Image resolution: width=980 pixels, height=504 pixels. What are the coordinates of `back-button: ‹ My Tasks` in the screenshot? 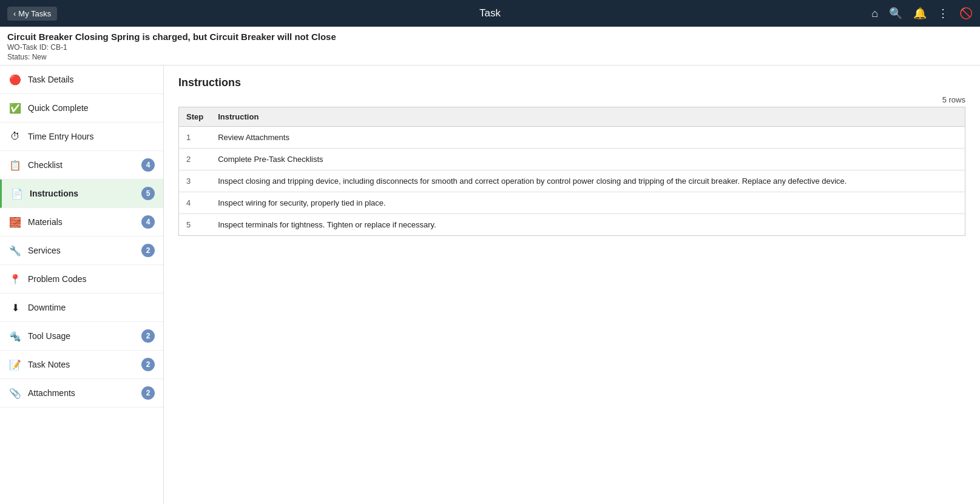 It's located at (32, 13).